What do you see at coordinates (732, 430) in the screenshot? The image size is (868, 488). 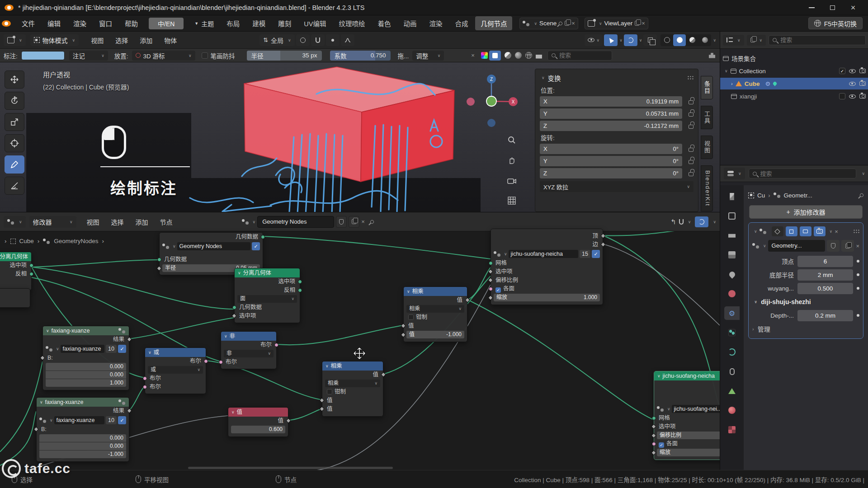 I see `tab-texture` at bounding box center [732, 430].